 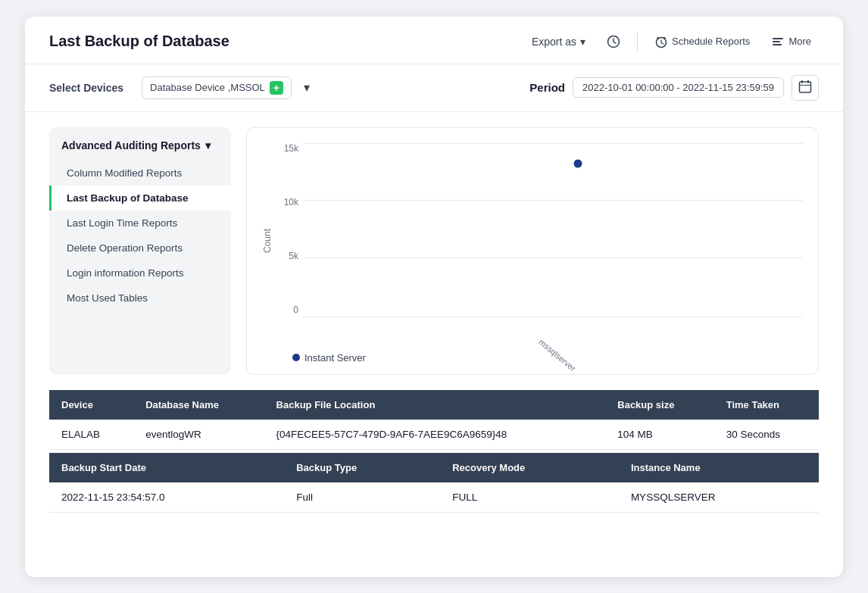 What do you see at coordinates (553, 200) in the screenshot?
I see `grid-line-mid1` at bounding box center [553, 200].